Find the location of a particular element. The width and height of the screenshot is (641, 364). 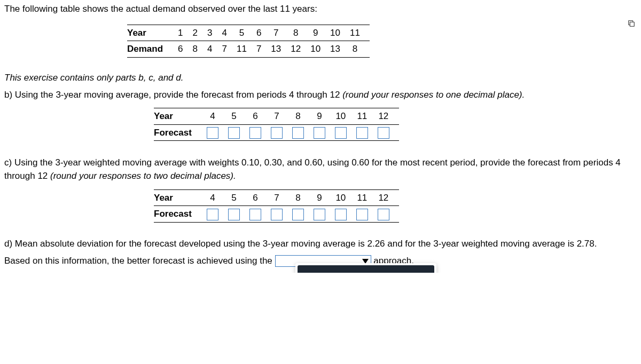

part-c-table: Year 4 5 6 7 8 9 10 11 12 Forecast is located at coordinates (277, 206).